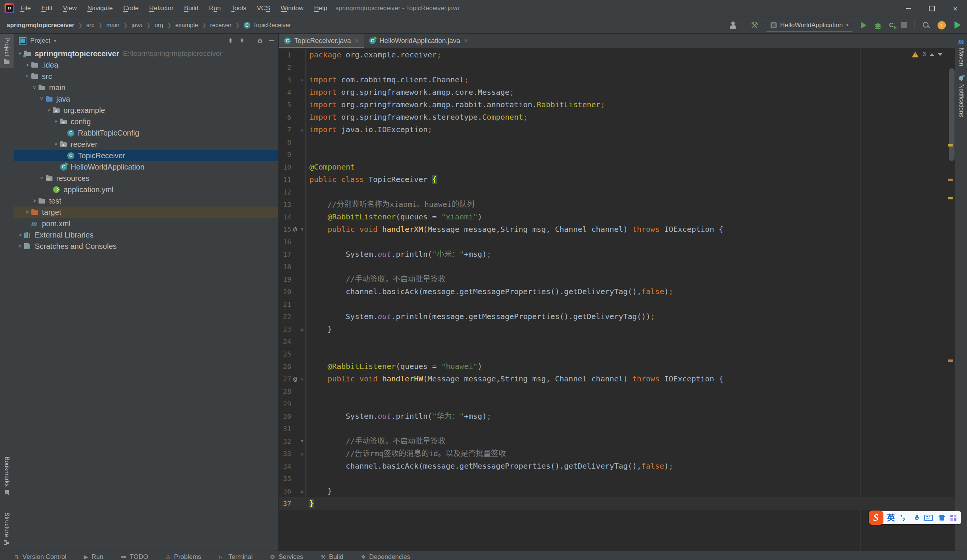 This screenshot has width=967, height=560. What do you see at coordinates (40, 41) in the screenshot?
I see `project-panel-title: Project` at bounding box center [40, 41].